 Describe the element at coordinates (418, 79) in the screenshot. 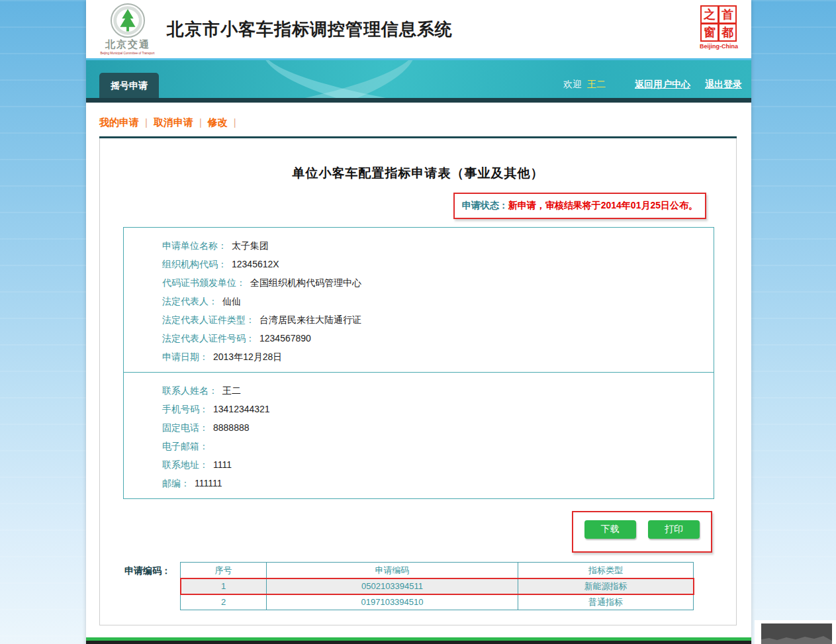

I see `nav-banner: 摇号申请 欢迎王二返回用户中心退出登录` at that location.